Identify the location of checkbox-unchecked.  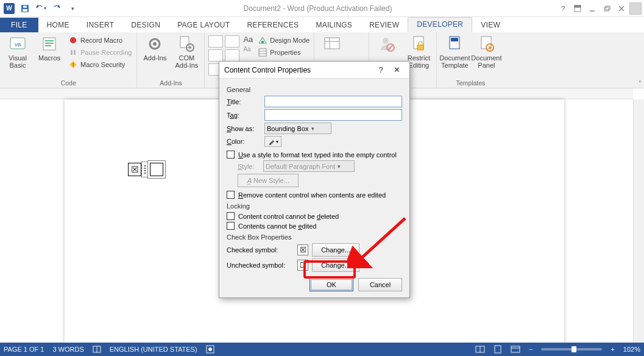
(157, 169).